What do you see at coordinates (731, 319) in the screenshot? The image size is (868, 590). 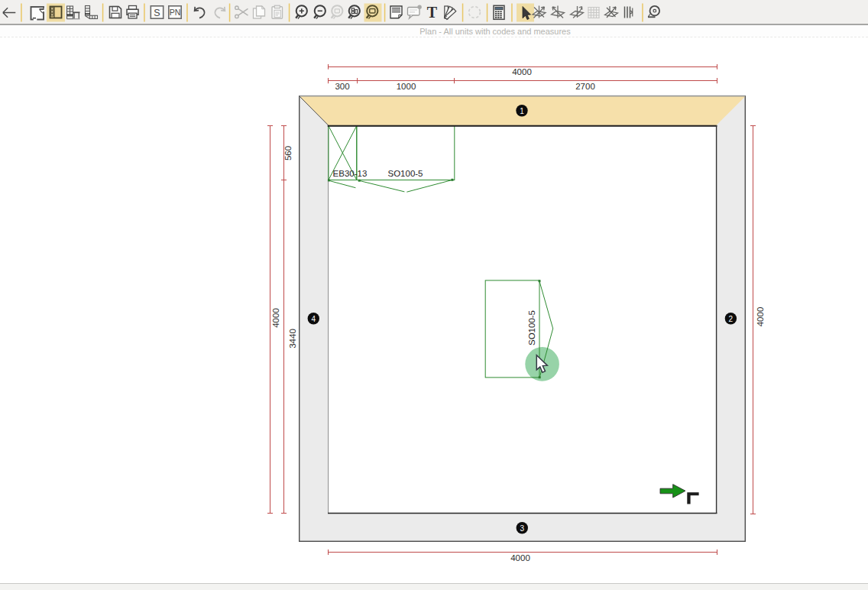 I see `svg-text: 2` at bounding box center [731, 319].